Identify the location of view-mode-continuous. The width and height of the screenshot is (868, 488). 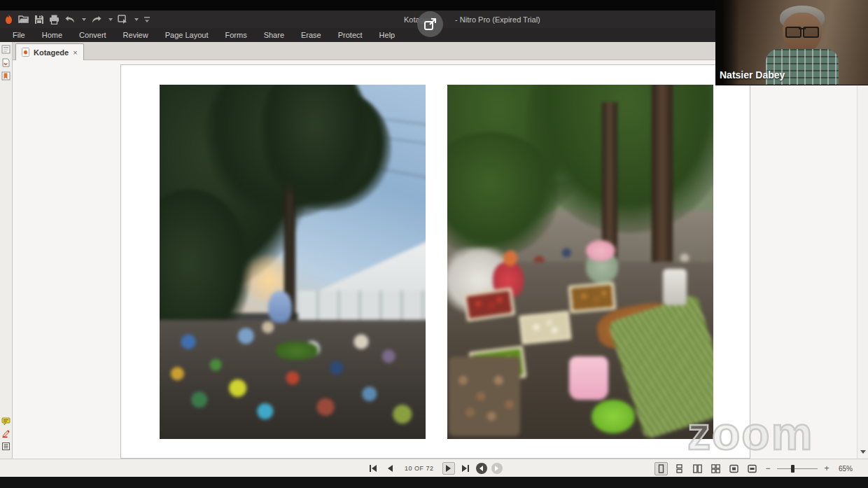
(679, 469).